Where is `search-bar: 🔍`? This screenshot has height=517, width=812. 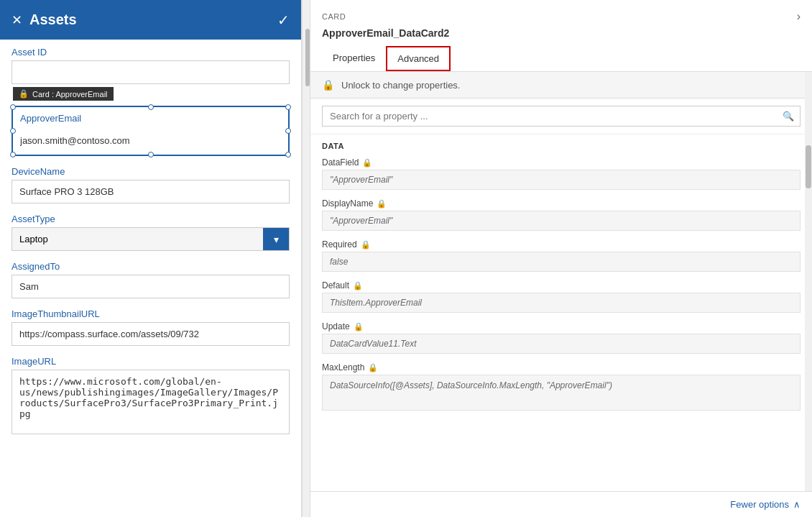
search-bar: 🔍 is located at coordinates (561, 116).